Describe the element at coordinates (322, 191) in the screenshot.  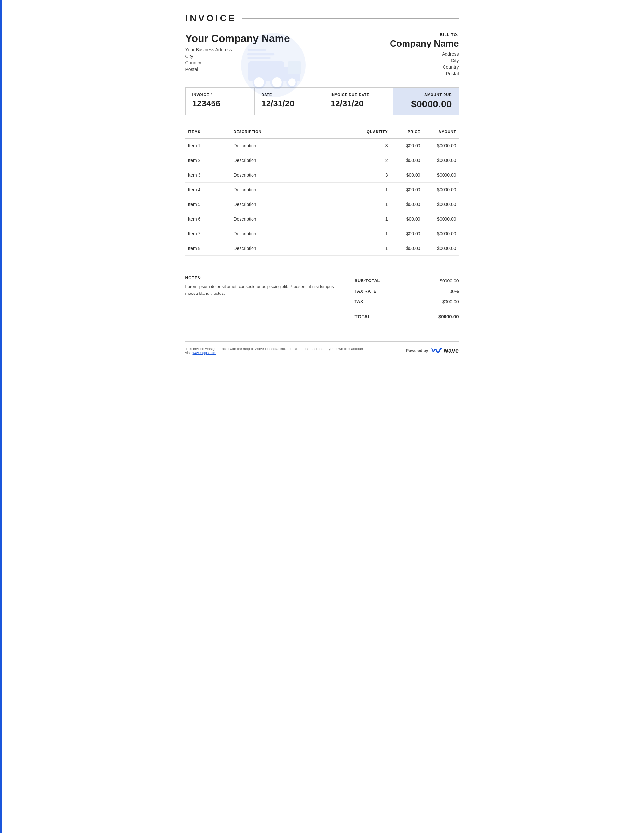
I see `items-table: ITEMS DESCRIPTION QUANTITY PRICE AMOUNT …` at that location.